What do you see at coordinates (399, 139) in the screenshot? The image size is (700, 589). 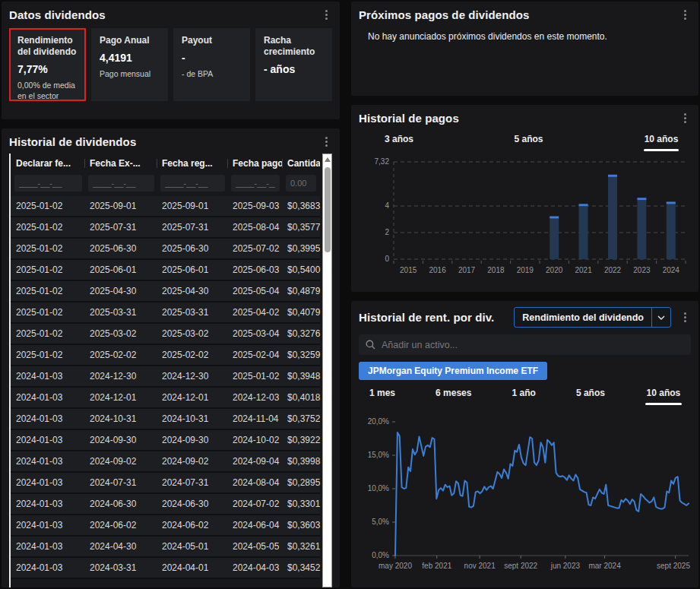 I see `tab-3-años: 3 años` at bounding box center [399, 139].